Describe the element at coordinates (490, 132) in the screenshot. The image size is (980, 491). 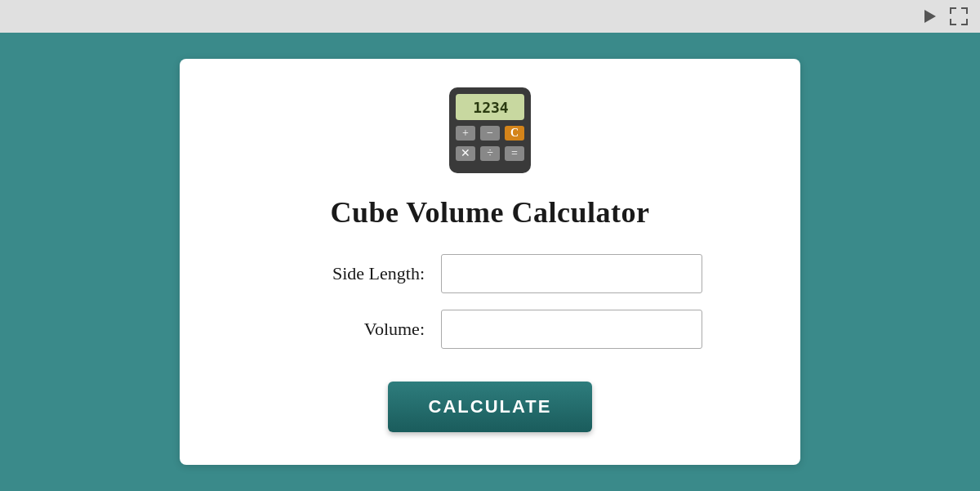
I see `calculator-icon: 1234 + − C ✕ ÷ =` at that location.